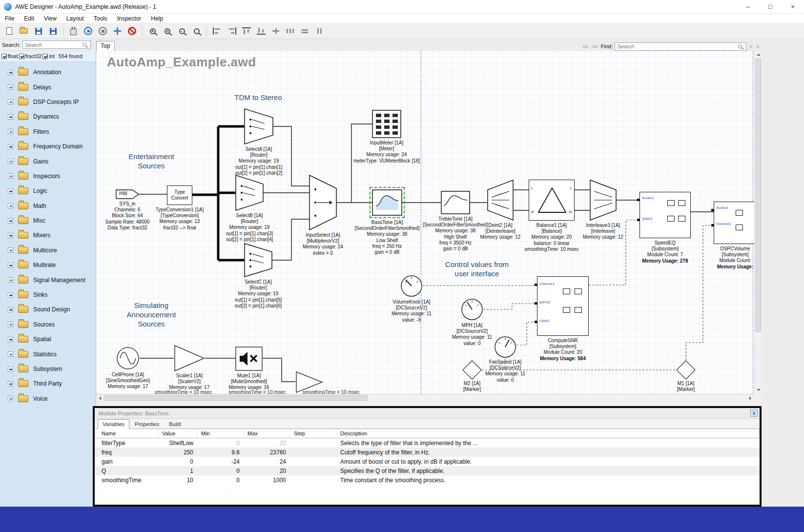 Image resolution: width=804 pixels, height=532 pixels. I want to click on tab-top: Top, so click(105, 46).